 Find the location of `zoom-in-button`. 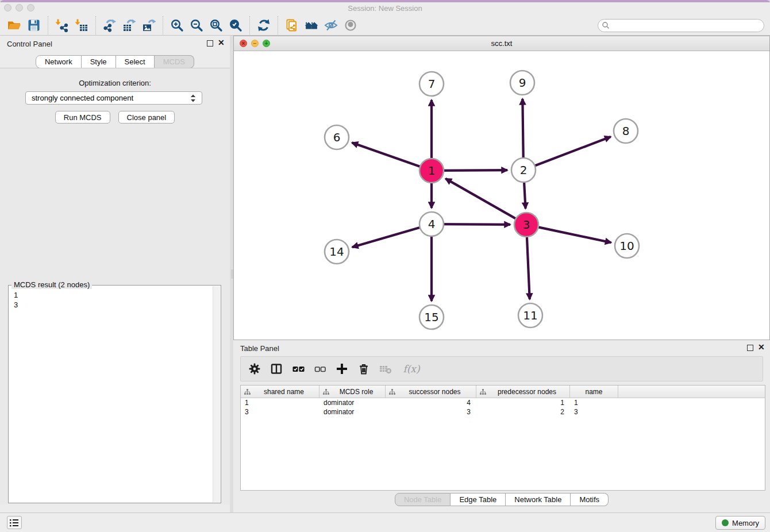

zoom-in-button is located at coordinates (177, 25).